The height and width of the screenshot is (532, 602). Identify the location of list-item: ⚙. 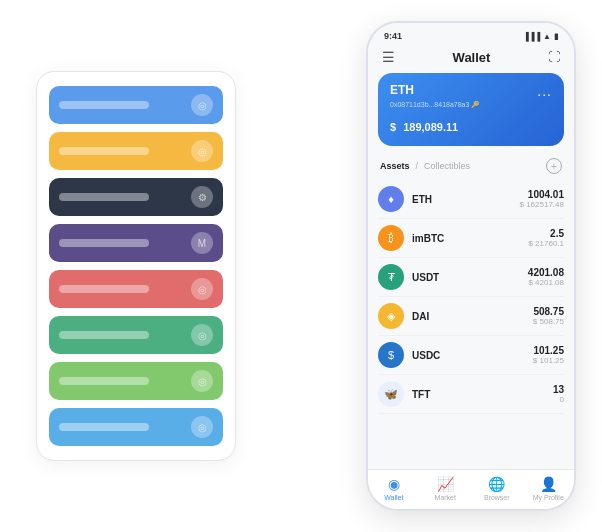
(136, 197).